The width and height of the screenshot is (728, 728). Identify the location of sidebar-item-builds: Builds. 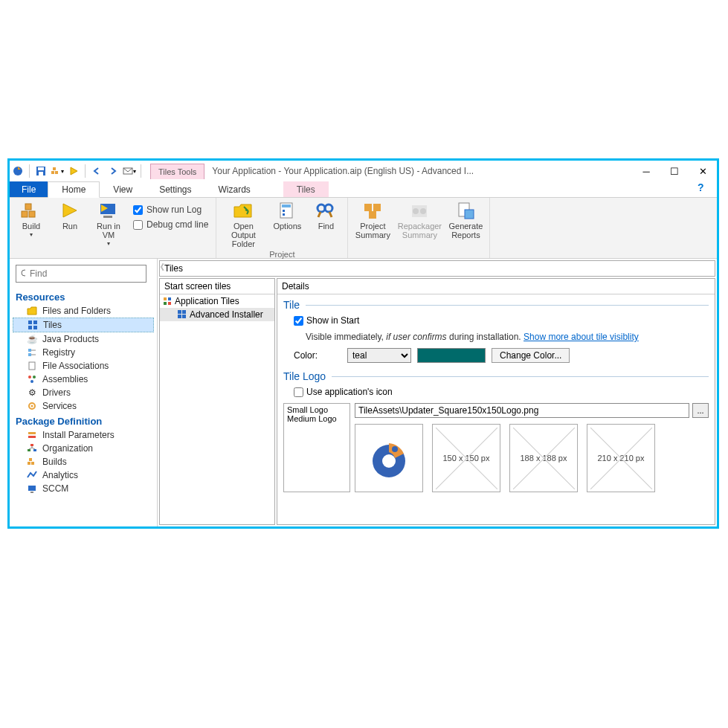
(83, 462).